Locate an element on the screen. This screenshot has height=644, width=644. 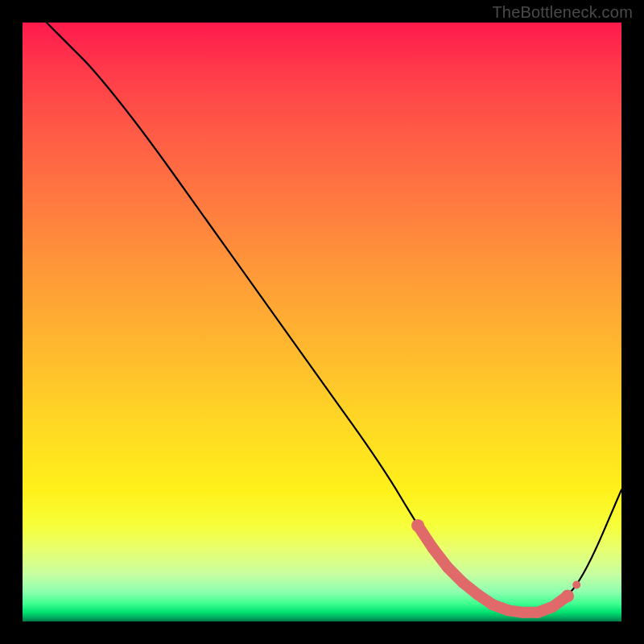
highlight-dots is located at coordinates (496, 568).